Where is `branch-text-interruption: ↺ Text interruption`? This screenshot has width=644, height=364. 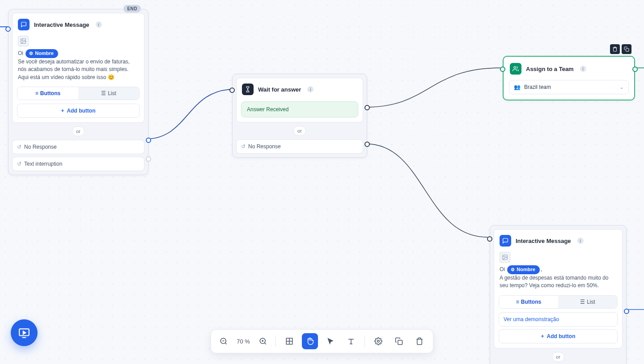 branch-text-interruption: ↺ Text interruption is located at coordinates (78, 164).